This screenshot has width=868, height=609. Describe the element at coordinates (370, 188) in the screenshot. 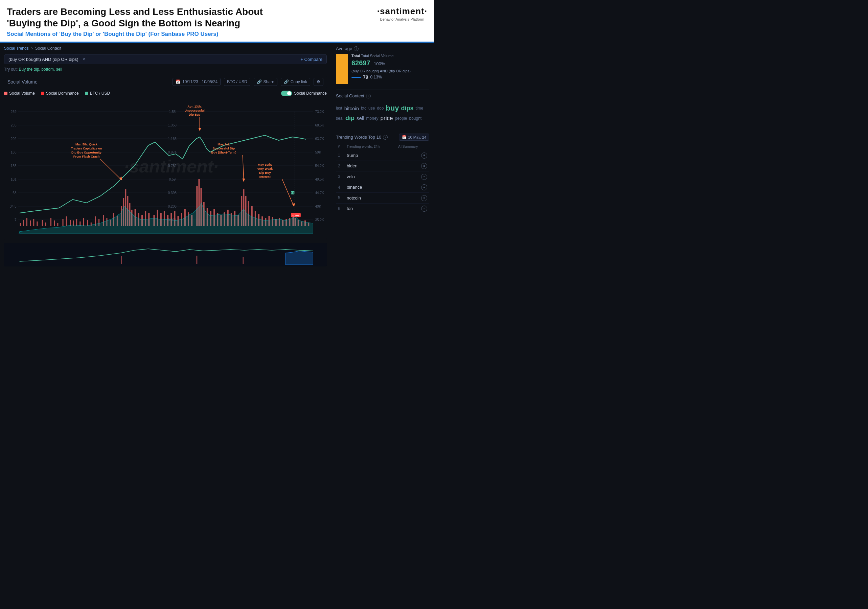

I see `row-word: binance` at that location.